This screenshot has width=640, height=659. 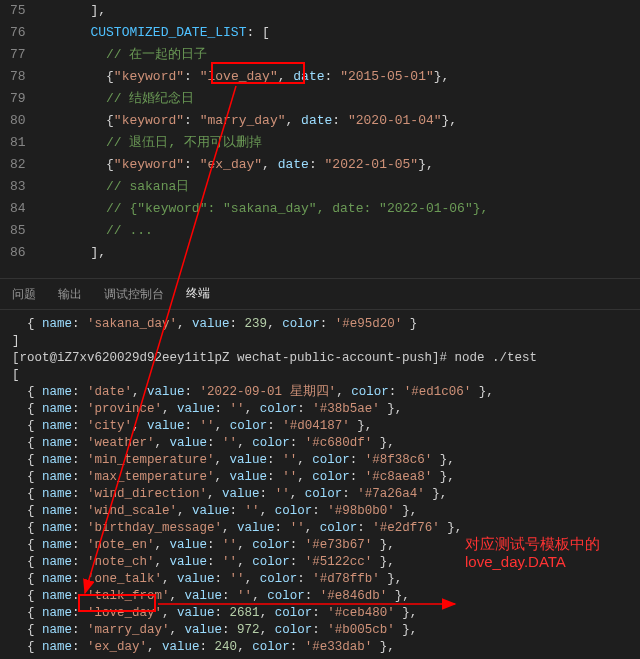 I want to click on line-number: 84, so click(x=18, y=209).